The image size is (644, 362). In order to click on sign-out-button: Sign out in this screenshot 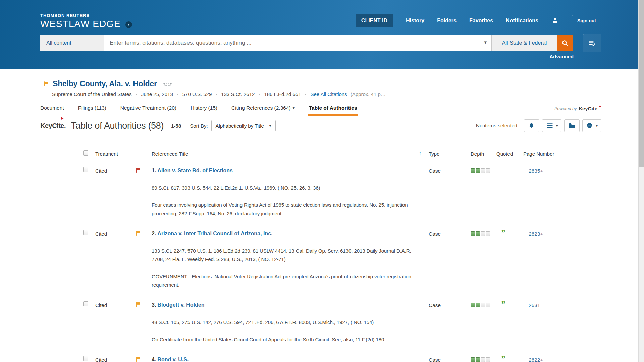, I will do `click(587, 21)`.